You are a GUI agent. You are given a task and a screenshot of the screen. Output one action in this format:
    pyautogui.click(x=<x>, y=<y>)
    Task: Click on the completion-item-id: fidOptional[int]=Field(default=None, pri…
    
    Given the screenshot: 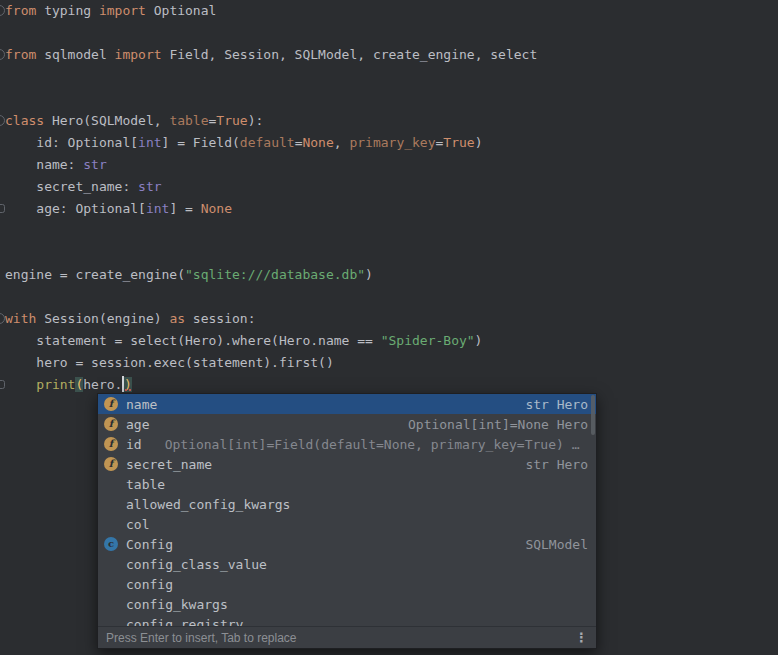 What is the action you would take?
    pyautogui.click(x=347, y=444)
    